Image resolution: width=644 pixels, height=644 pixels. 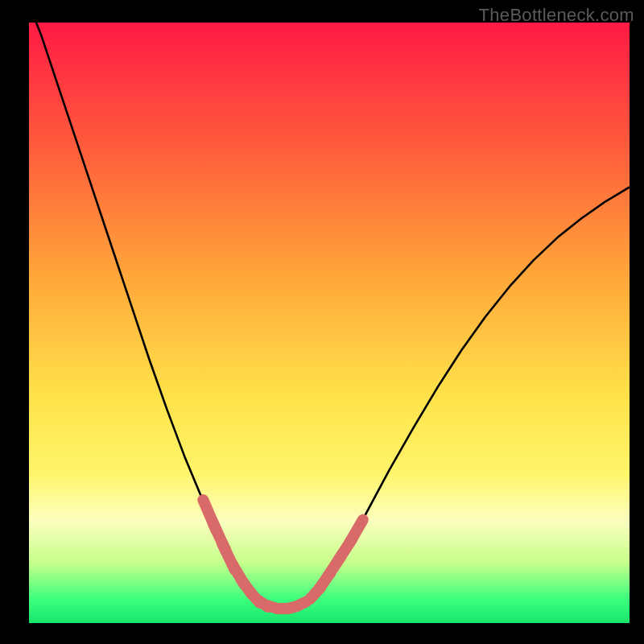 I want to click on watermark-text: TheBottleneck.com, so click(x=557, y=15).